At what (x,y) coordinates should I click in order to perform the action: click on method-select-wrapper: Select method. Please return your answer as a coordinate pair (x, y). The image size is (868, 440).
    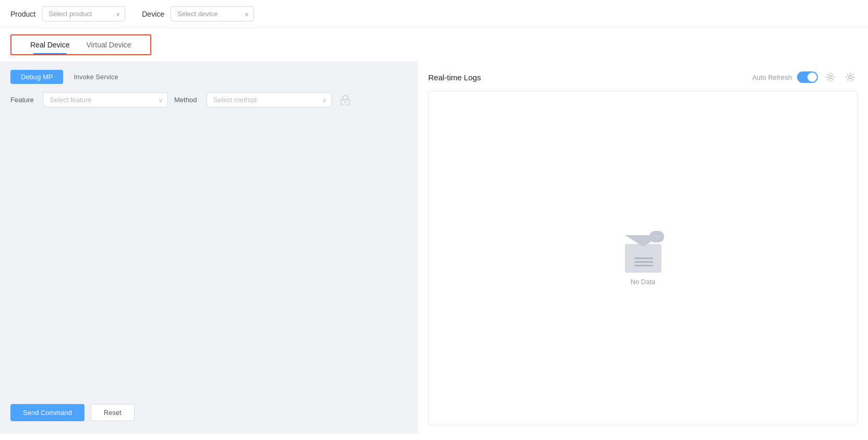
    Looking at the image, I should click on (269, 100).